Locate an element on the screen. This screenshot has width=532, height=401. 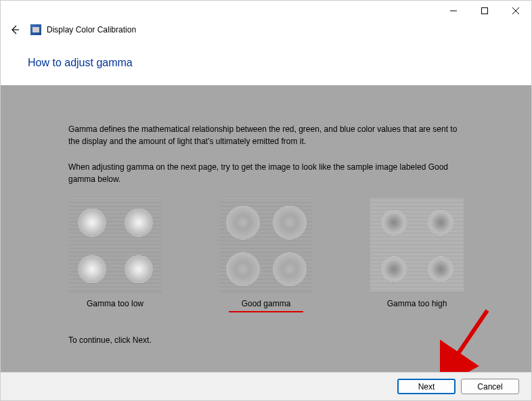
gamma-good-image is located at coordinates (266, 245).